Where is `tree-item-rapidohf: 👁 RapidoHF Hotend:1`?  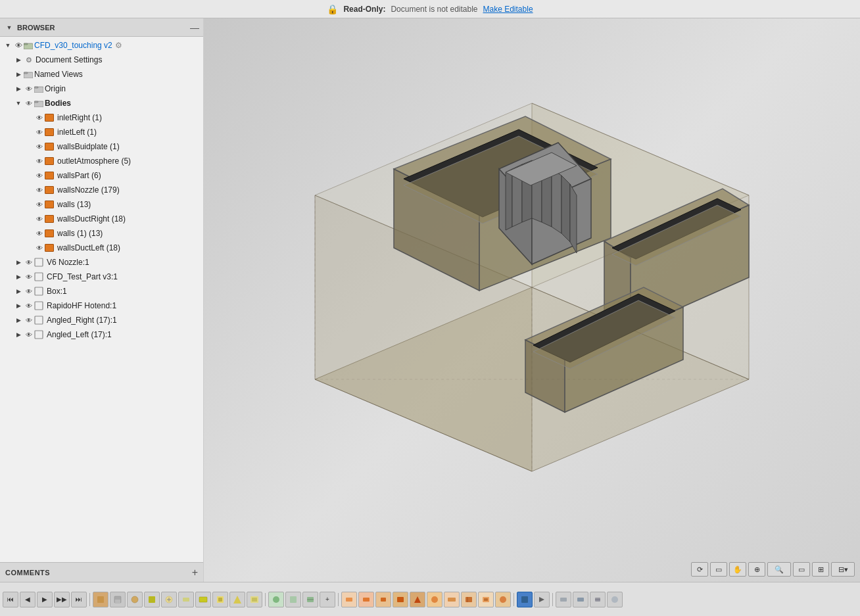
tree-item-rapidohf: 👁 RapidoHF Hotend:1 is located at coordinates (101, 306).